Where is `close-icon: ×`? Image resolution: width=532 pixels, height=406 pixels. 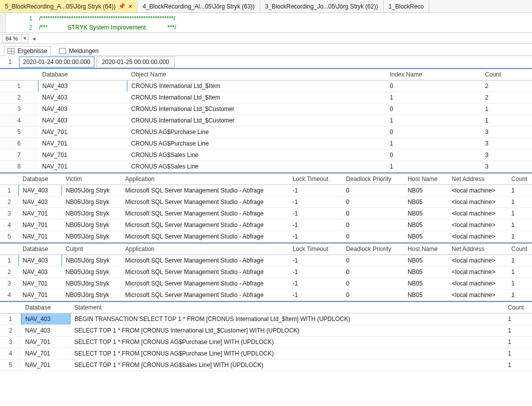 close-icon: × is located at coordinates (130, 6).